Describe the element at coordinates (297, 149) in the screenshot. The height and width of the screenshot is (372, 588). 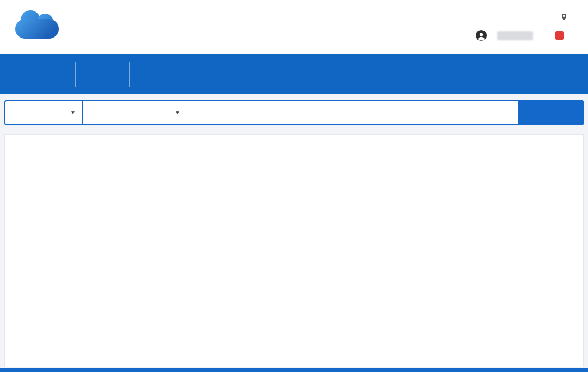
I see `source-filter-row` at that location.